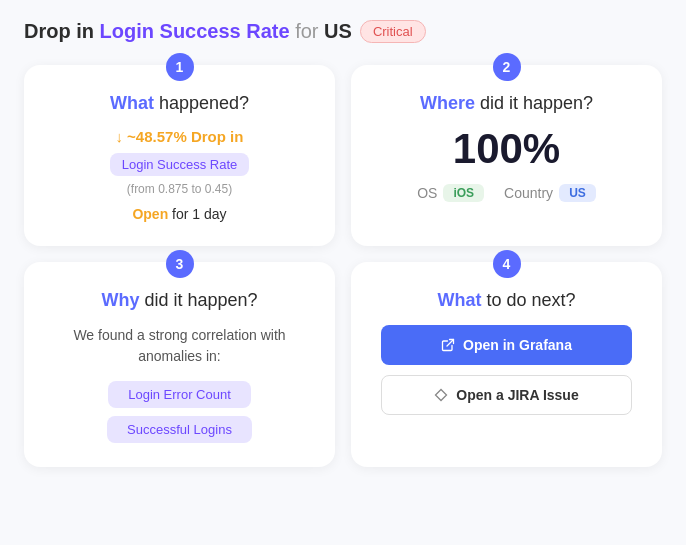 This screenshot has height=545, width=686. What do you see at coordinates (507, 67) in the screenshot?
I see `step-badge-2: 2` at bounding box center [507, 67].